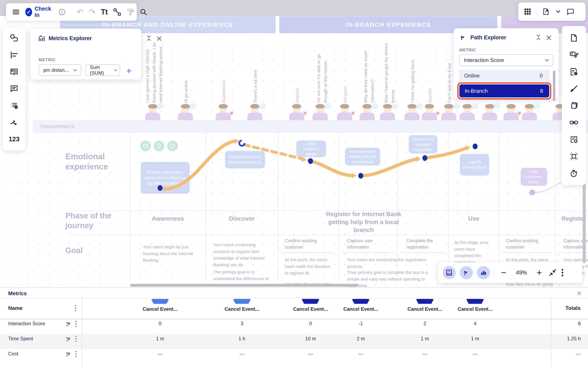 The width and height of the screenshot is (588, 367). What do you see at coordinates (562, 273) in the screenshot?
I see `more-options-kebab-icon` at bounding box center [562, 273].